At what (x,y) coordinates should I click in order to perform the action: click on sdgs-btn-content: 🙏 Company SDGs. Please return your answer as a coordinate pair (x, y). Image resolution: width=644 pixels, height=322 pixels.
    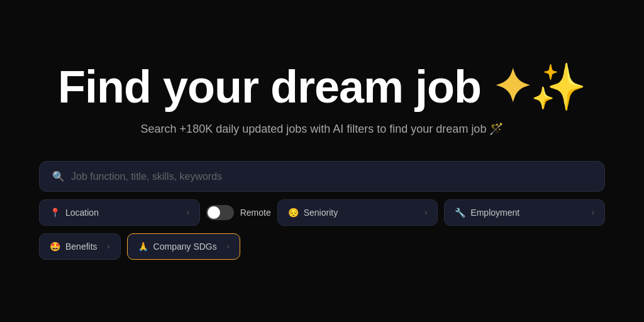
    Looking at the image, I should click on (177, 247).